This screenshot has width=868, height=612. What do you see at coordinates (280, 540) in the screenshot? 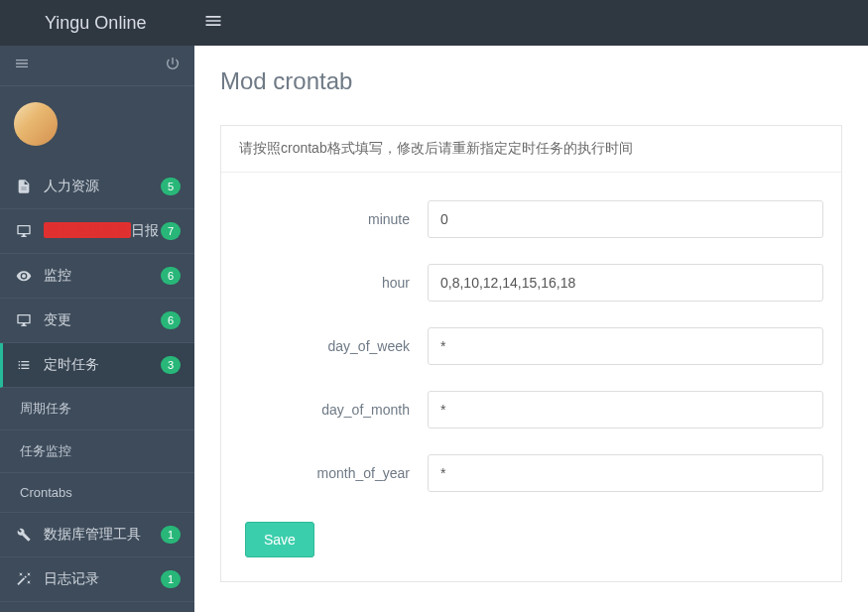
I see `save-button: Save` at bounding box center [280, 540].